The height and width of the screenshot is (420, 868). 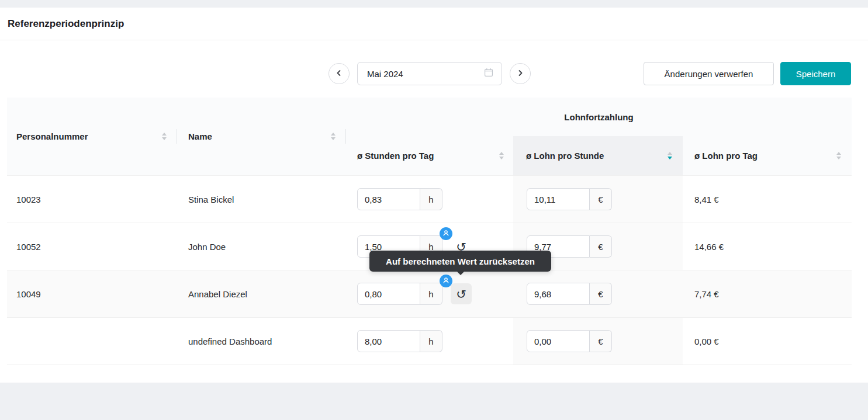 What do you see at coordinates (816, 74) in the screenshot?
I see `save-button: Speichern` at bounding box center [816, 74].